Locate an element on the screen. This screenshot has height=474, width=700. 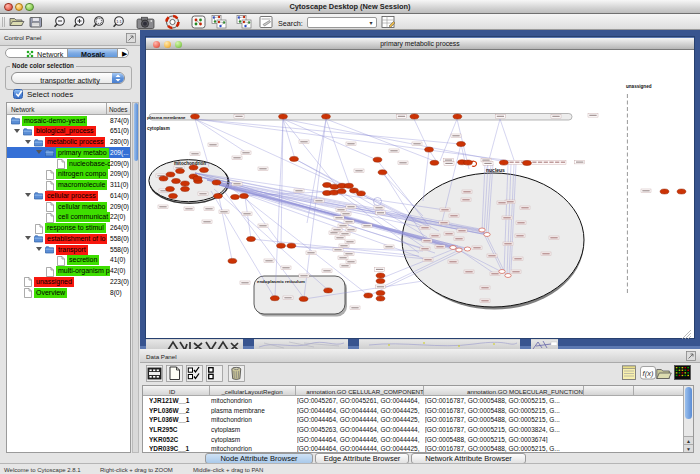
svg-text: nucleus is located at coordinates (496, 170).